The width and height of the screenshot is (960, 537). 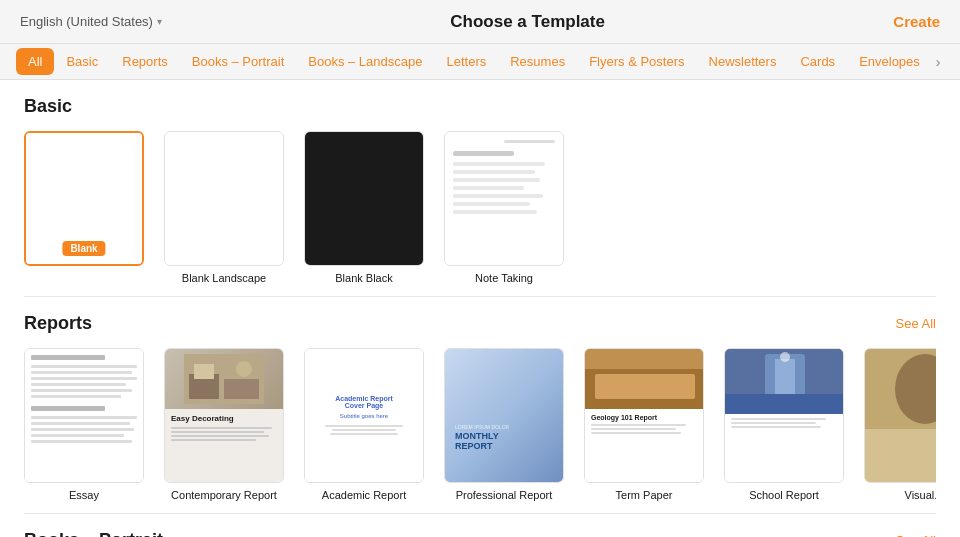 I want to click on academic-preview: Academic ReportCover Page Subtitle goes …, so click(x=364, y=416).